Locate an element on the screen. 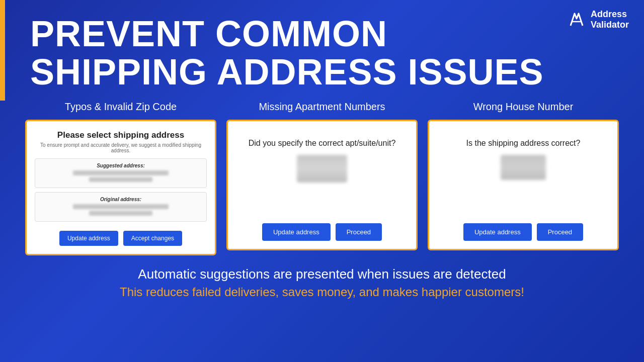  card-box-house: Is the shipping address correct? Update … is located at coordinates (523, 185).